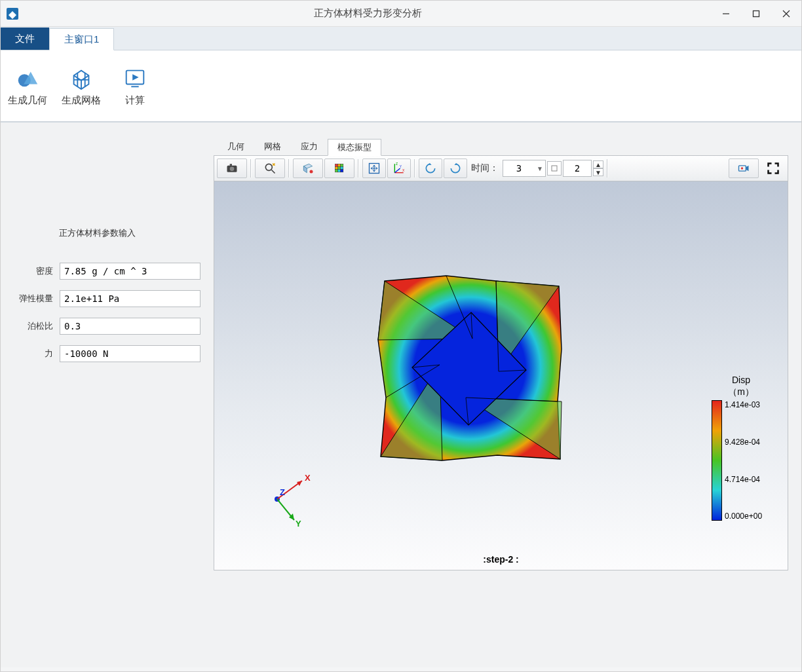  I want to click on time-label: 时间：, so click(485, 168).